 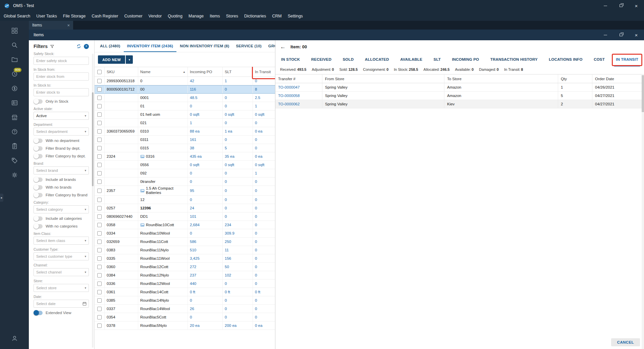 What do you see at coordinates (14, 175) in the screenshot?
I see `sidebar-settings-icon` at bounding box center [14, 175].